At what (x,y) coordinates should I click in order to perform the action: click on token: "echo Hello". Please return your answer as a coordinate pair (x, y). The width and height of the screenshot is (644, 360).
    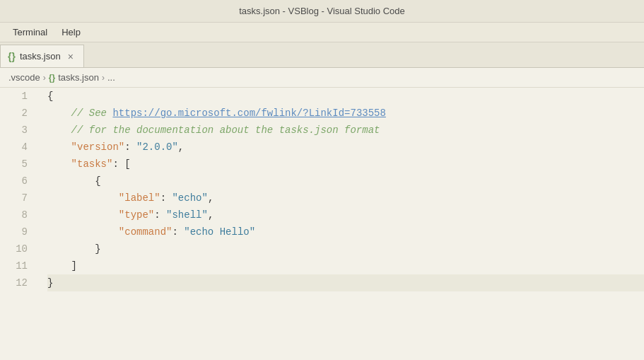
    Looking at the image, I should click on (219, 232).